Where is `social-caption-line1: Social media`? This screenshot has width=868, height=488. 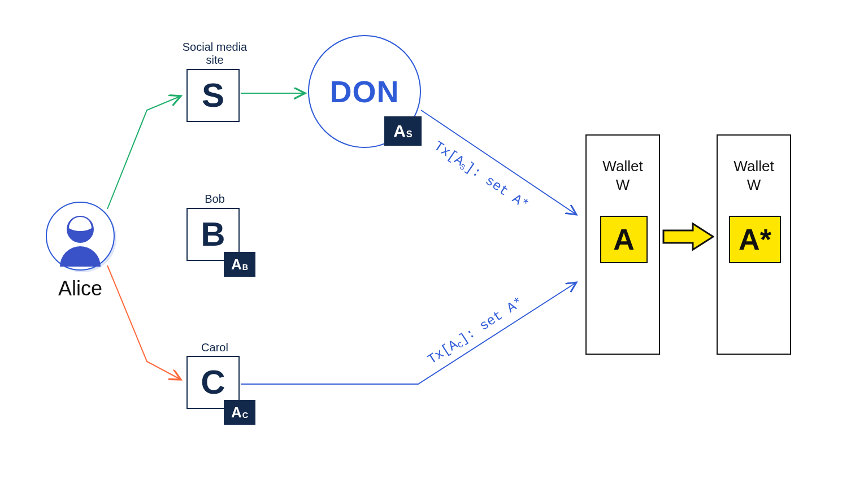 social-caption-line1: Social media is located at coordinates (215, 47).